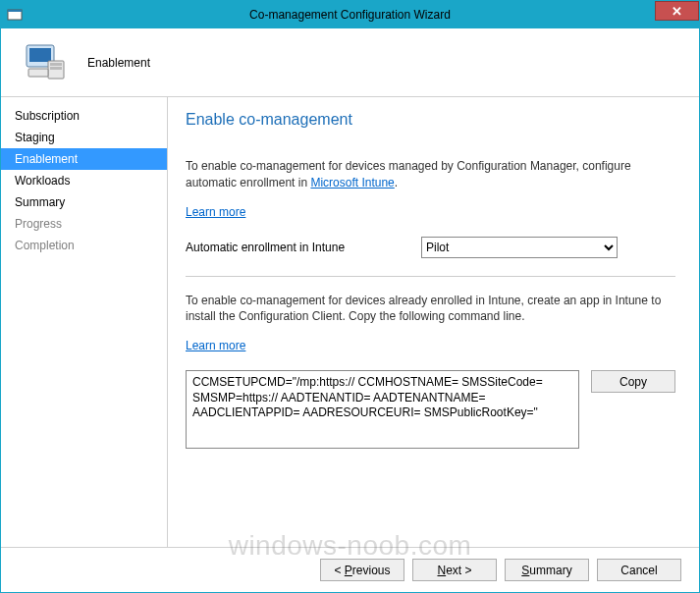 The width and height of the screenshot is (700, 593). Describe the element at coordinates (677, 11) in the screenshot. I see `close-button: ✕` at that location.